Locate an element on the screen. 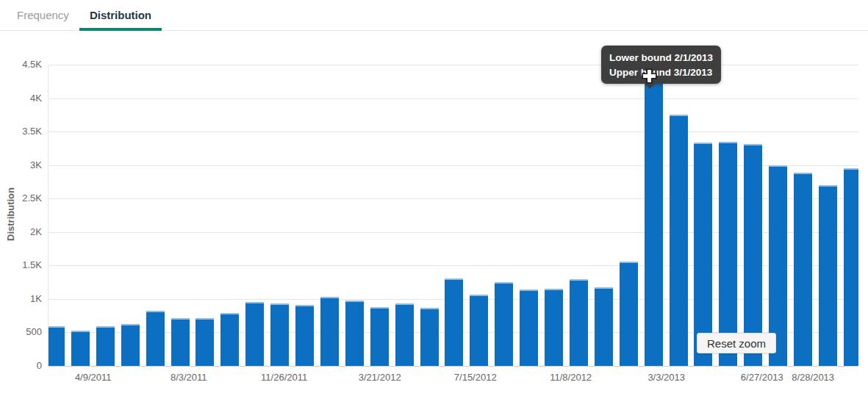 This screenshot has width=868, height=396. x-axis-tick-label: 11/26/2011 is located at coordinates (284, 378).